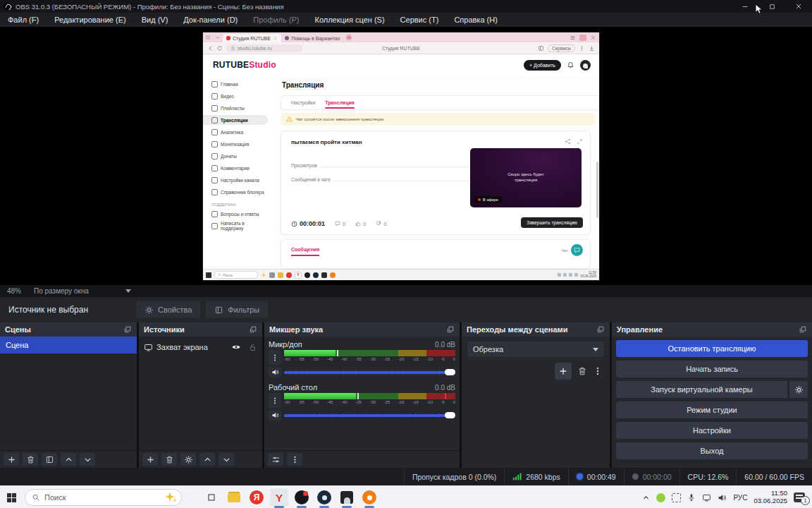  What do you see at coordinates (677, 498) in the screenshot?
I see `snip-tray-icon` at bounding box center [677, 498].